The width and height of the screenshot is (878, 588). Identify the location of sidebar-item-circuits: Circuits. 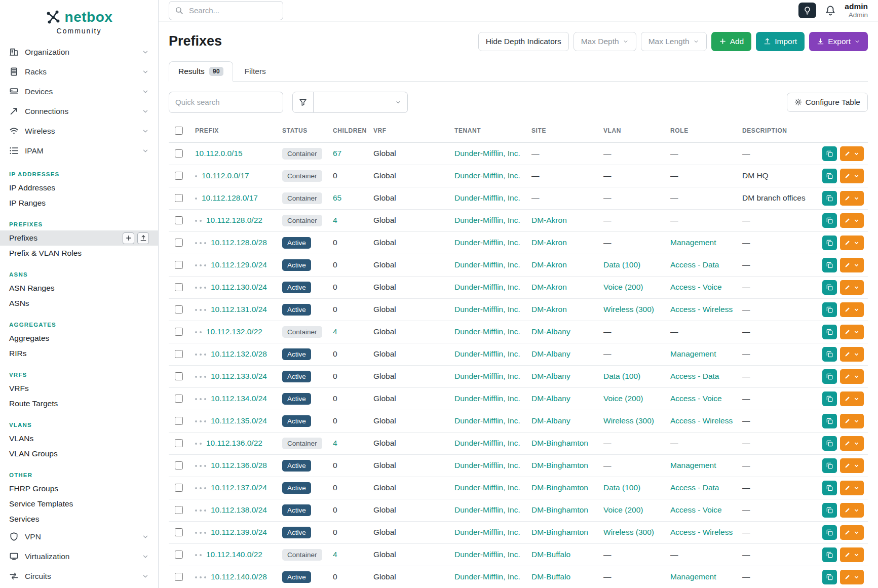
(79, 576).